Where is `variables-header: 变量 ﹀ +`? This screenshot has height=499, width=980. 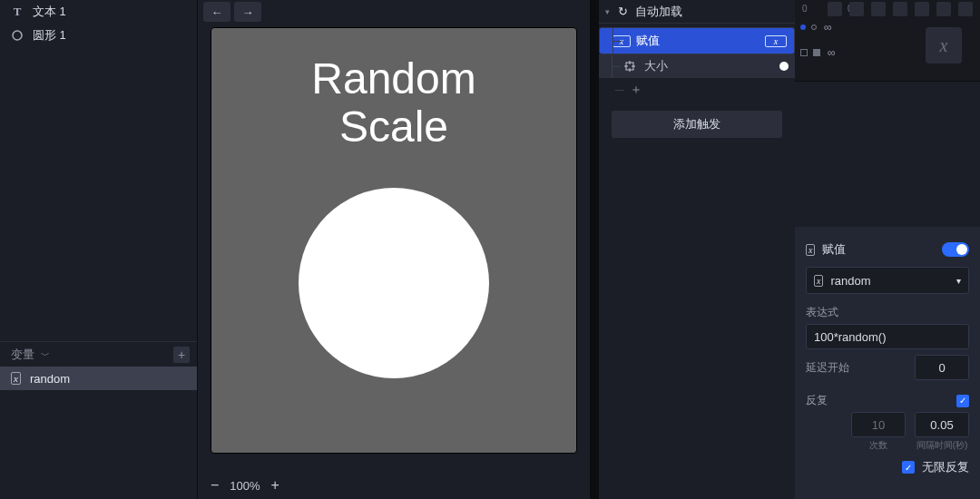 variables-header: 变量 ﹀ + is located at coordinates (98, 354).